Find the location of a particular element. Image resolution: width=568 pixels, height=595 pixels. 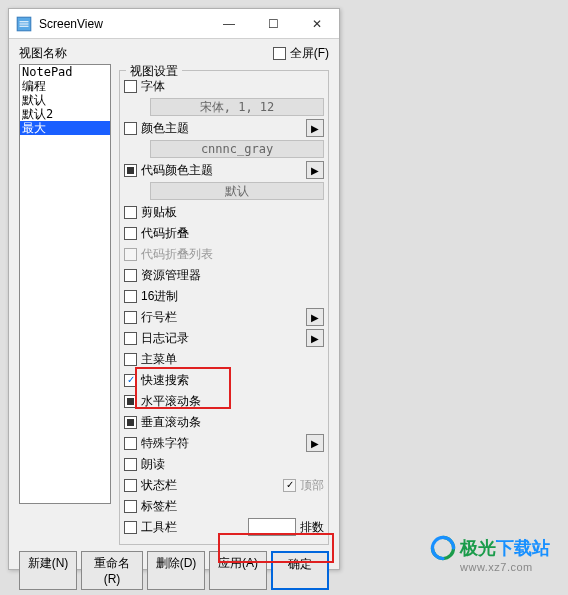

font-value: 宋体, 1, 12 is located at coordinates (237, 107).